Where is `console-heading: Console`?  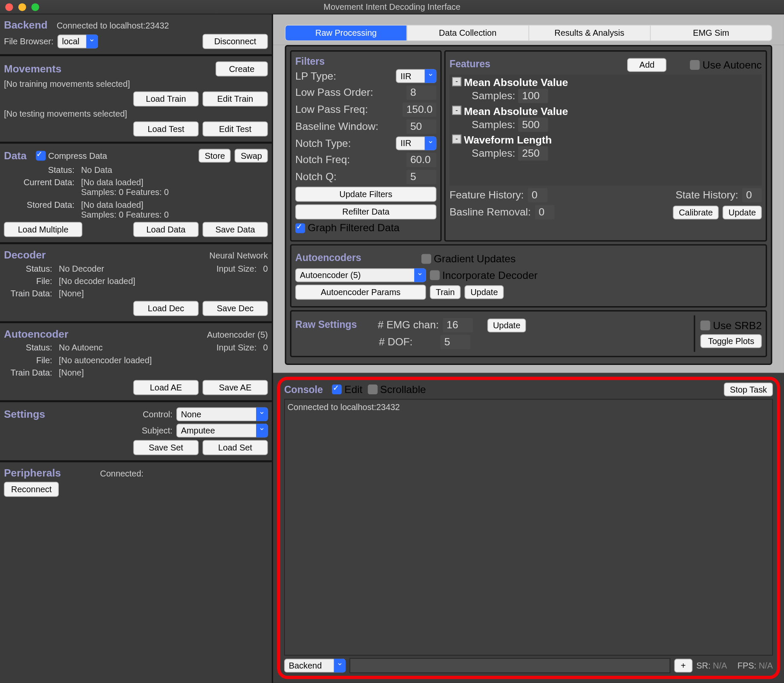 console-heading: Console is located at coordinates (303, 390).